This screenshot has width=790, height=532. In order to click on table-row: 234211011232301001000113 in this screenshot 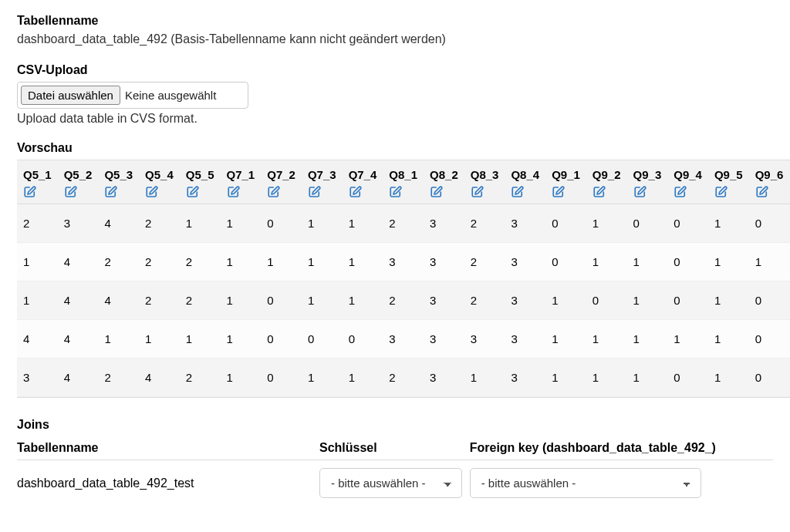, I will do `click(403, 224)`.